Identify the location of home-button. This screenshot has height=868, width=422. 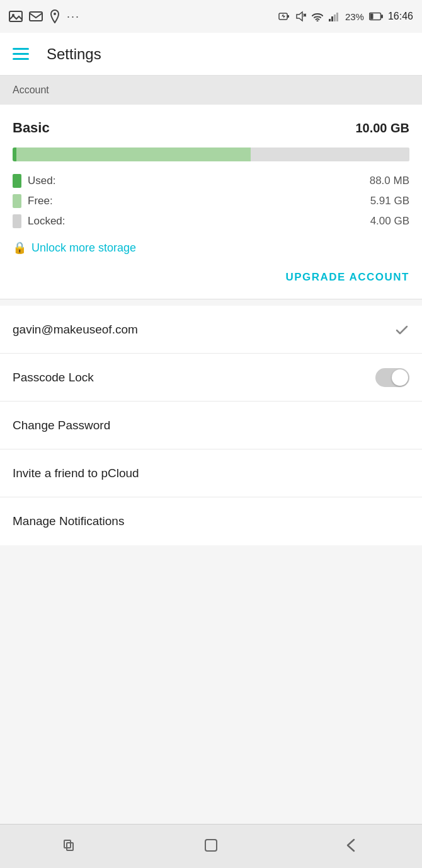
(211, 847).